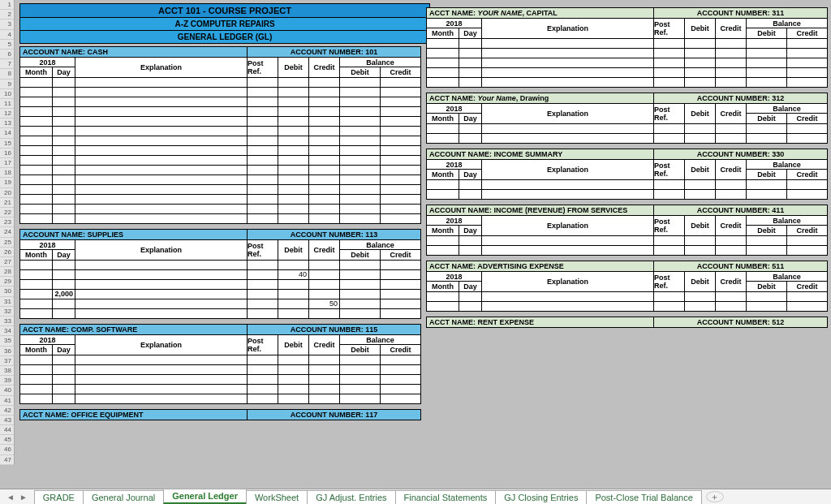 This screenshot has height=504, width=831. What do you see at coordinates (6, 371) in the screenshot?
I see `row-number: 38` at bounding box center [6, 371].